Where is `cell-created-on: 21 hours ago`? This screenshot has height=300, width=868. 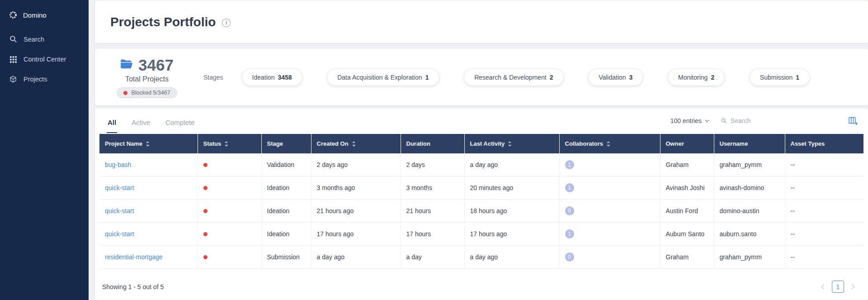 cell-created-on: 21 hours ago is located at coordinates (356, 211).